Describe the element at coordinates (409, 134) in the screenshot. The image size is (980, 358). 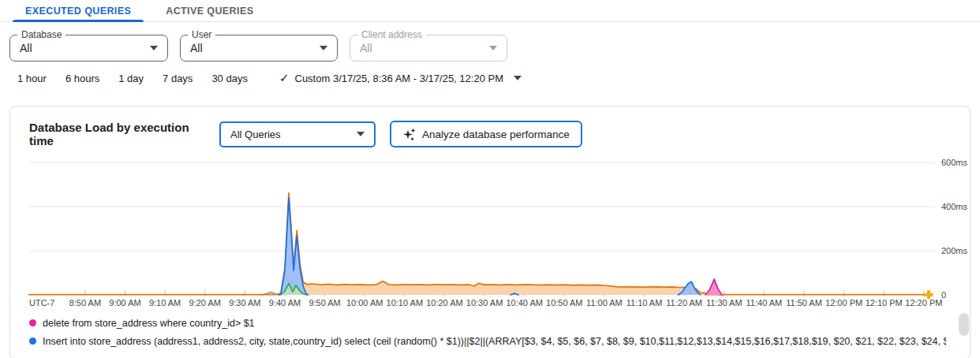
I see `sparkle-icon` at that location.